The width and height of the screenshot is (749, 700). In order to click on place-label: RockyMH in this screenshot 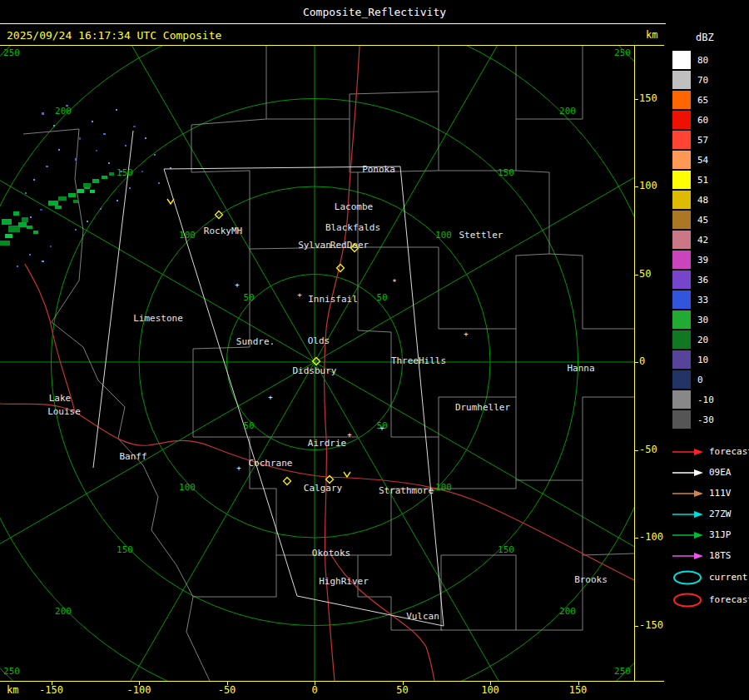, I will do `click(223, 231)`.